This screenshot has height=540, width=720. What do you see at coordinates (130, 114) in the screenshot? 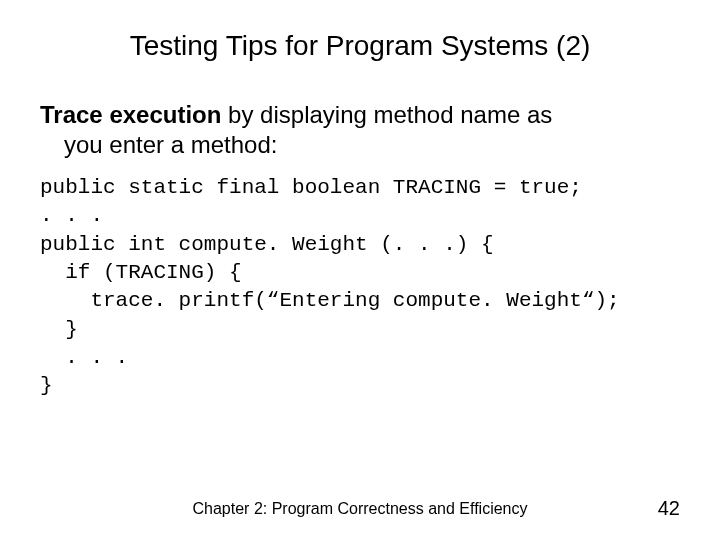
I see `lead-bold: Trace execution` at bounding box center [130, 114].